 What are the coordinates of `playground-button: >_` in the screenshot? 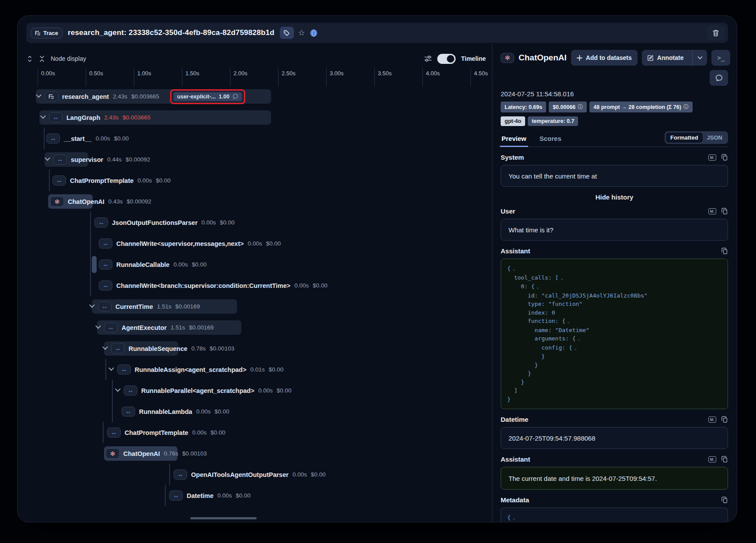 It's located at (721, 58).